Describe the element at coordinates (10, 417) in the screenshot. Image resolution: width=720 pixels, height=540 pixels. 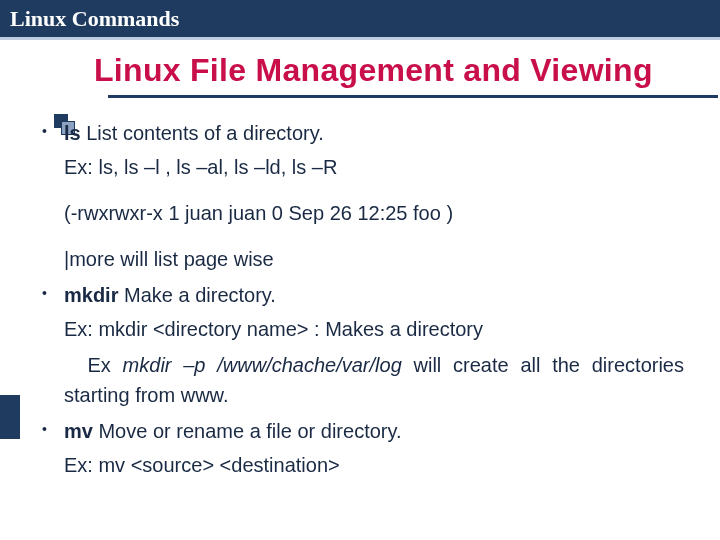
I see `sidebar-accent` at that location.